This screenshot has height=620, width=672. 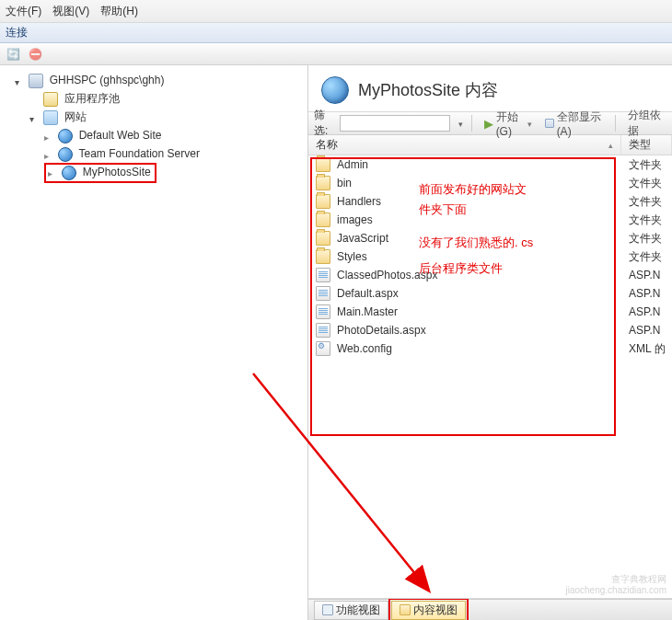 I want to click on watermark-line: 查字典教程网, so click(x=616, y=580).